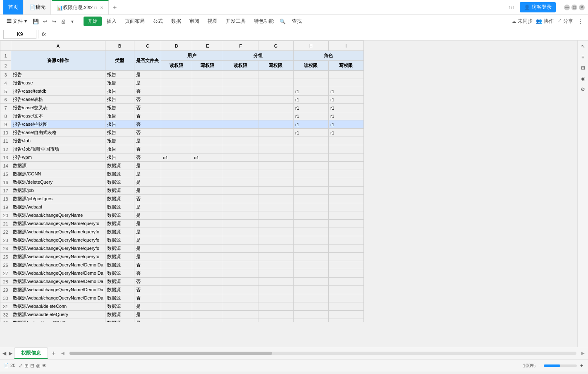 This screenshot has height=374, width=588. I want to click on cell-A-27: 数据源/webapi/changeQueryName/Demo Da, so click(58, 273).